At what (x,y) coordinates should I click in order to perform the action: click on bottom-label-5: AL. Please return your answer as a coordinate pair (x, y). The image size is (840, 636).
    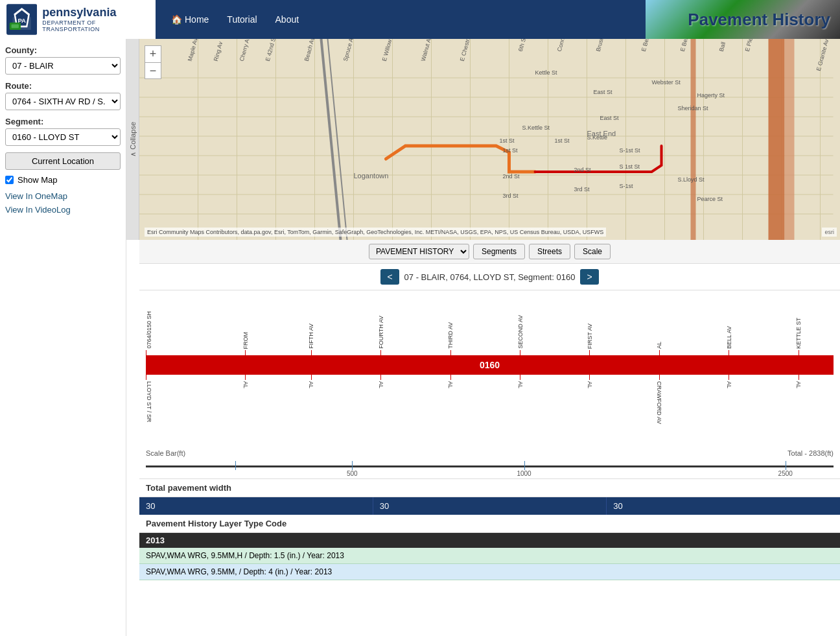
    Looking at the image, I should click on (520, 381).